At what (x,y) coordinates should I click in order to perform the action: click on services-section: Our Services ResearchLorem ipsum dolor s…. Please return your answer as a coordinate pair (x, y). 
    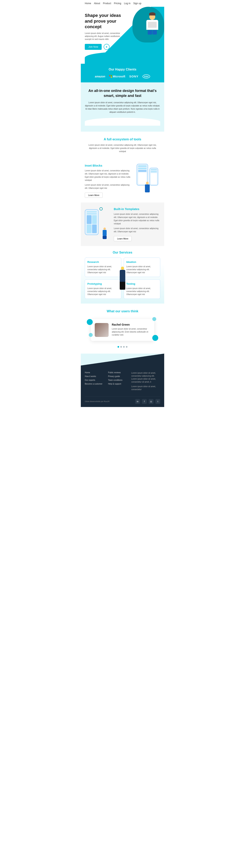
    Looking at the image, I should click on (123, 275).